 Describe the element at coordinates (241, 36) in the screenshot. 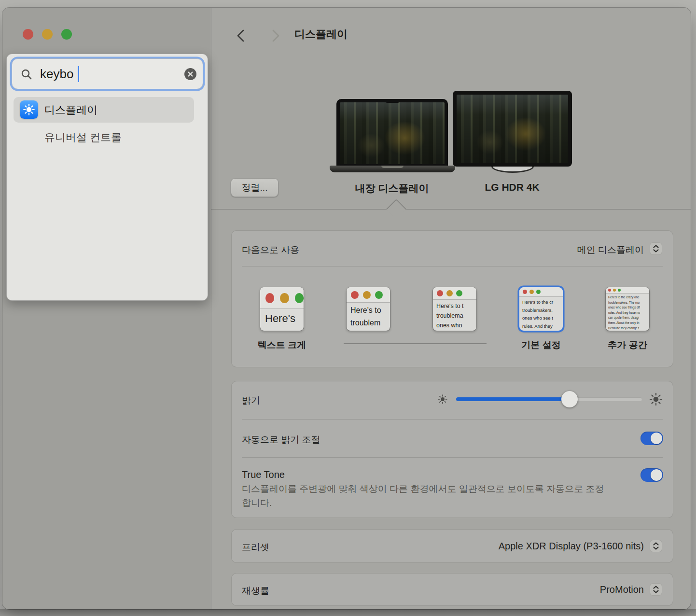

I see `back-button` at that location.